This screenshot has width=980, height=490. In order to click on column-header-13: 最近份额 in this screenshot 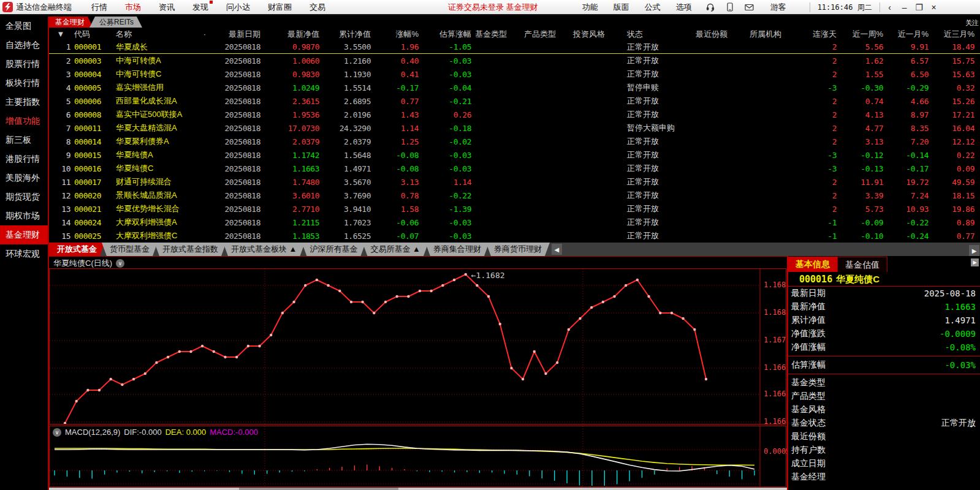, I will do `click(721, 34)`.